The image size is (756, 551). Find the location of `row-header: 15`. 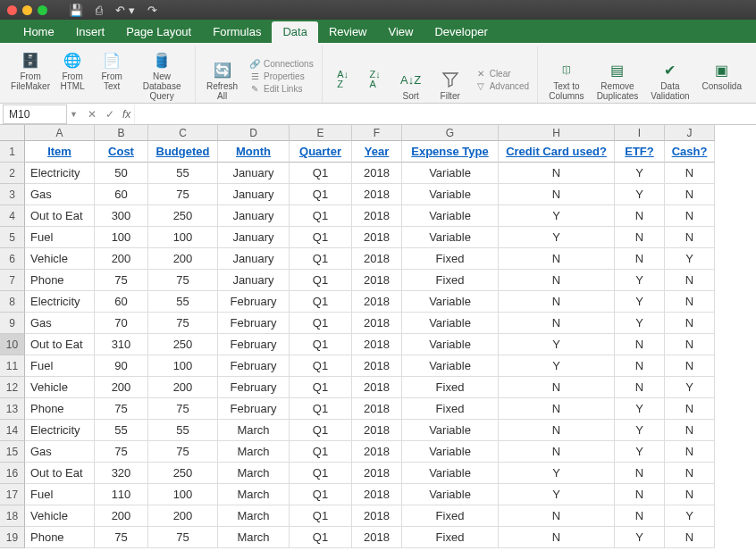

row-header: 15 is located at coordinates (13, 452).